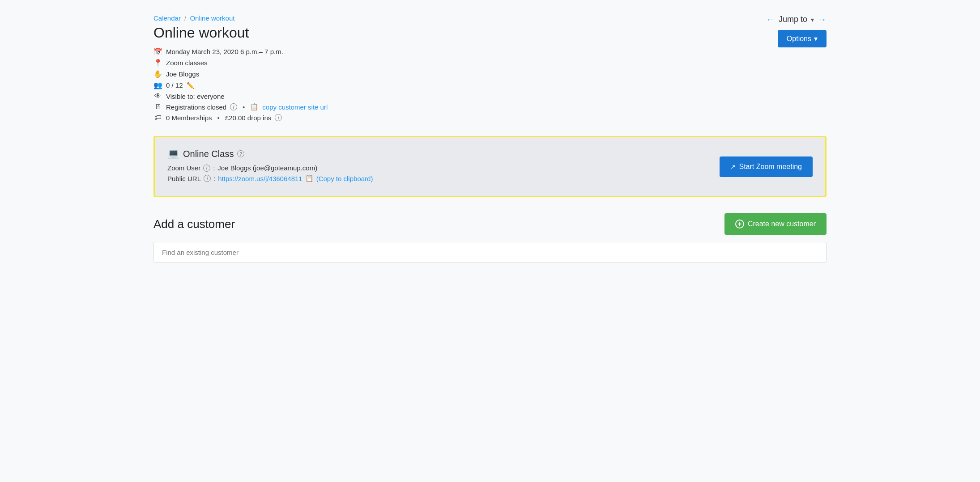  What do you see at coordinates (191, 85) in the screenshot?
I see `edit-capacity-icon: ✏️` at bounding box center [191, 85].